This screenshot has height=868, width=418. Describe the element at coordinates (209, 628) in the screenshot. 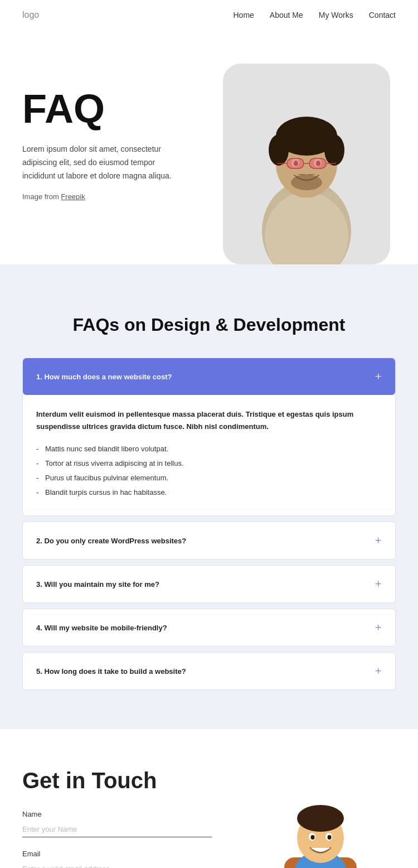

I see `faq-header-4: 4. Will my website be mobile-friendly? +` at that location.